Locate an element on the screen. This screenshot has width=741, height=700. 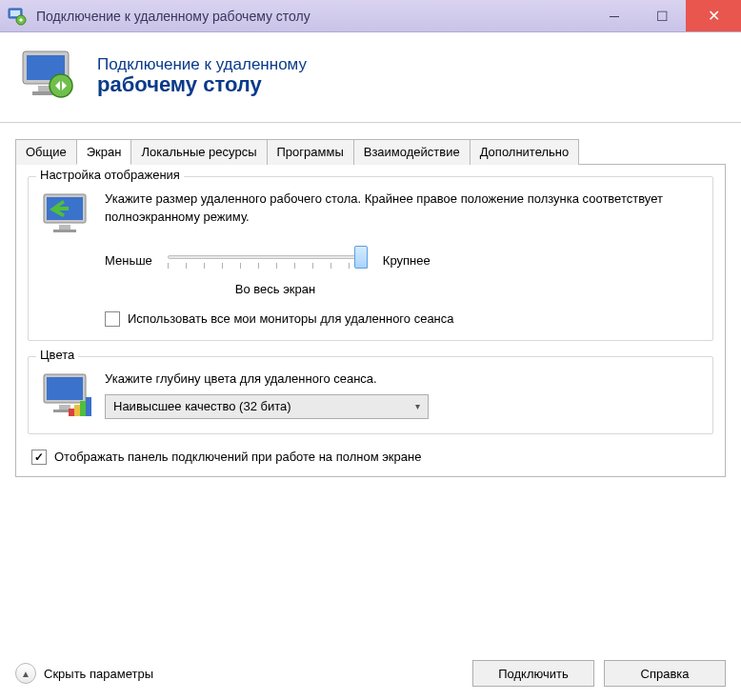
show-connection-bar-label: Отображать панель подключений при работе… is located at coordinates (238, 457).